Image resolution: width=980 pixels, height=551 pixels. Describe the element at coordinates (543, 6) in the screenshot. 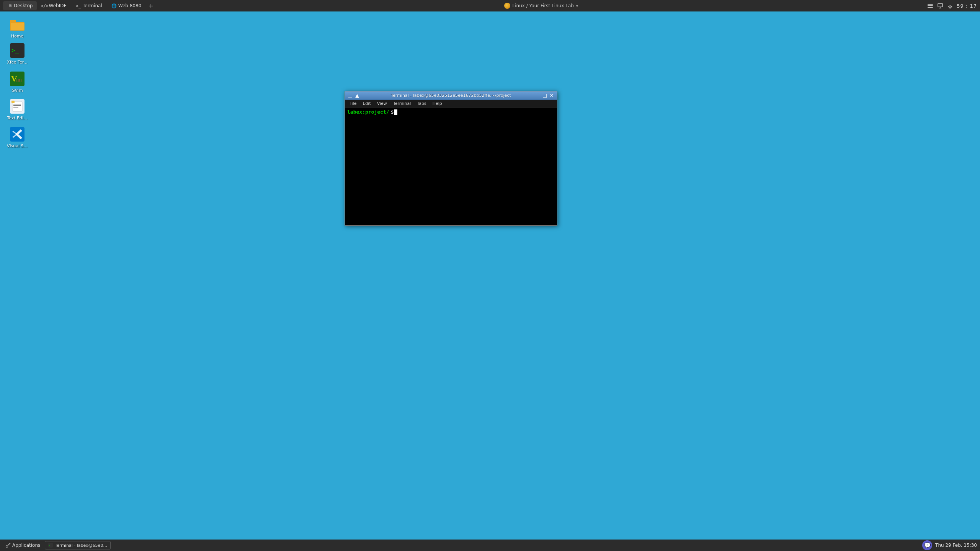

I see `lab-path: Linux / Your First Linux Lab` at that location.